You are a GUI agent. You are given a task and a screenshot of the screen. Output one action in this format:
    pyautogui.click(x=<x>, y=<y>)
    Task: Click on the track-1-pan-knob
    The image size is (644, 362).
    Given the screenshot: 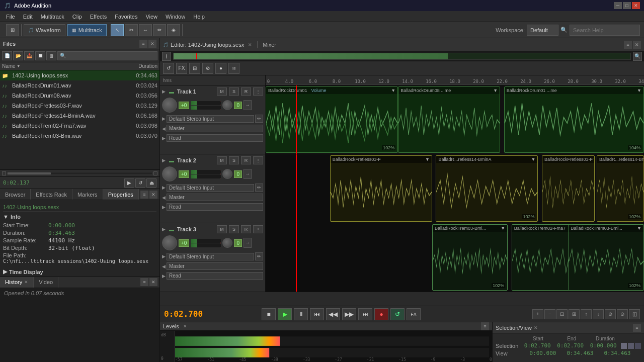 What is the action you would take?
    pyautogui.click(x=227, y=105)
    